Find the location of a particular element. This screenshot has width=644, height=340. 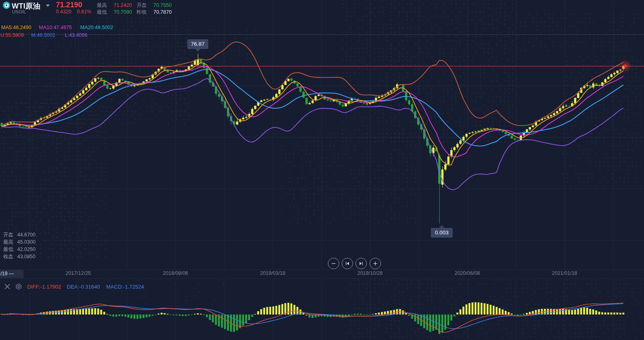

ohlc-open-label: 开盘 is located at coordinates (8, 235).